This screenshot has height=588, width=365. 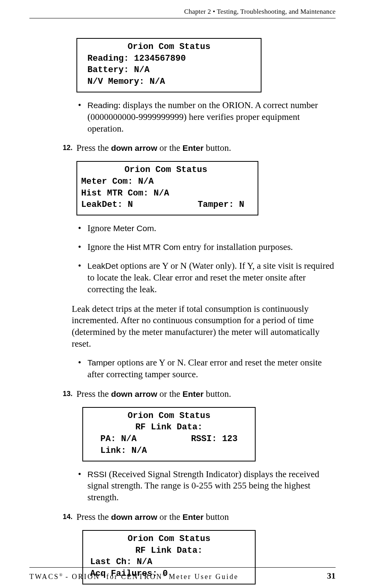 What do you see at coordinates (169, 59) in the screenshot?
I see `screen-line: Reading: 1234567890` at bounding box center [169, 59].